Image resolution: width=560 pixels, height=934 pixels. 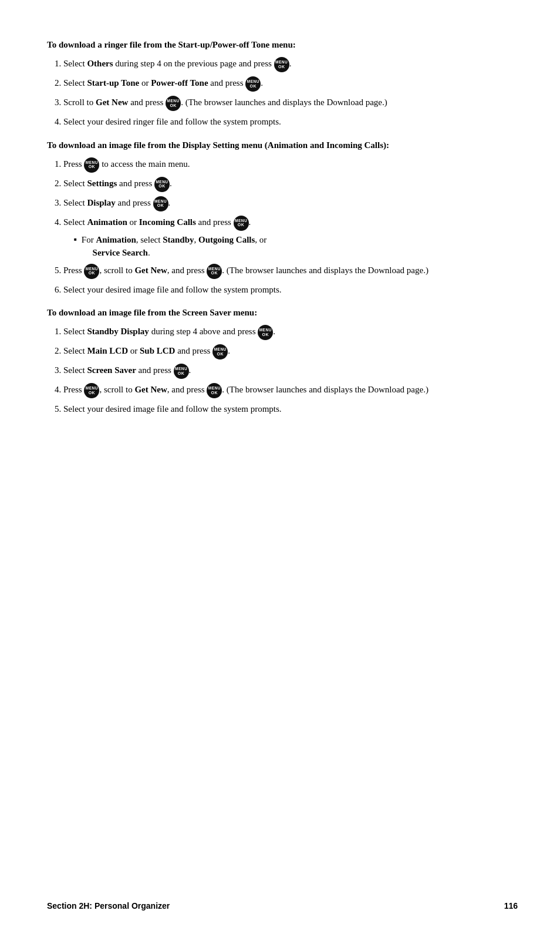 I want to click on page-footer: Section 2H: Personal Organizer 116, so click(x=280, y=906).